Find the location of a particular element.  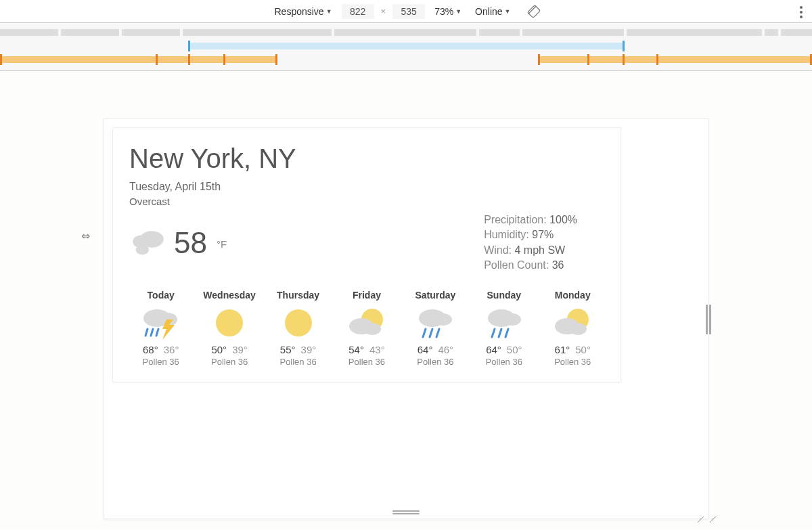

day-name: Thursday is located at coordinates (298, 295).